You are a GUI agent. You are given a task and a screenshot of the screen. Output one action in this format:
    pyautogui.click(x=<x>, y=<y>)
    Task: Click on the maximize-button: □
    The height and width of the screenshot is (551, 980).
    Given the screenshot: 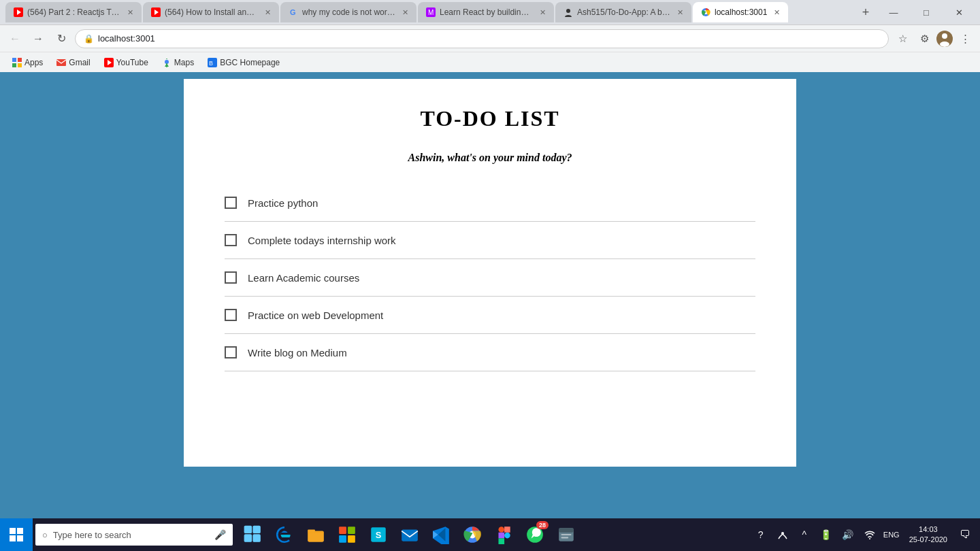 What is the action you would take?
    pyautogui.click(x=926, y=12)
    